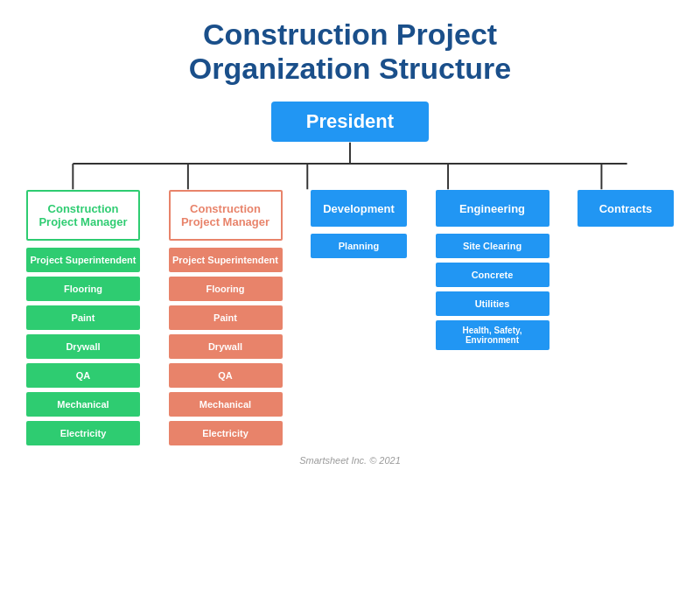 The width and height of the screenshot is (700, 610). Describe the element at coordinates (226, 404) in the screenshot. I see `salmon-item-5: Mechanical` at that location.